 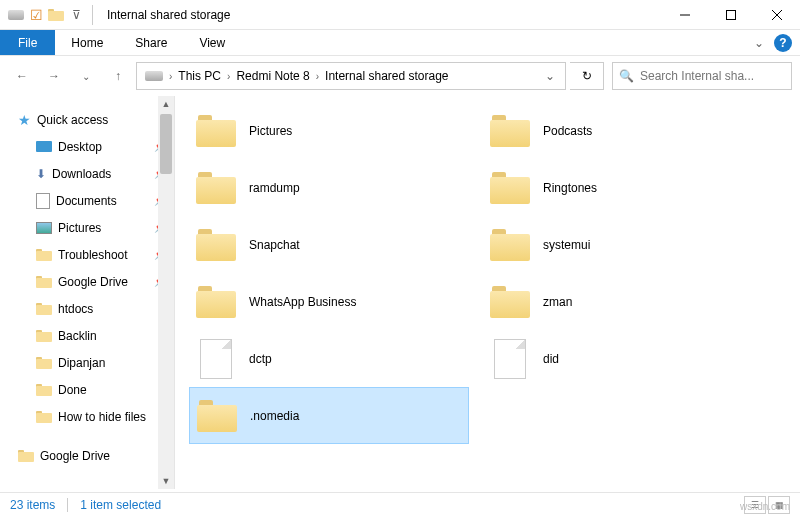 What do you see at coordinates (87, 42) in the screenshot?
I see `ribbon-tab-home: Home` at bounding box center [87, 42].